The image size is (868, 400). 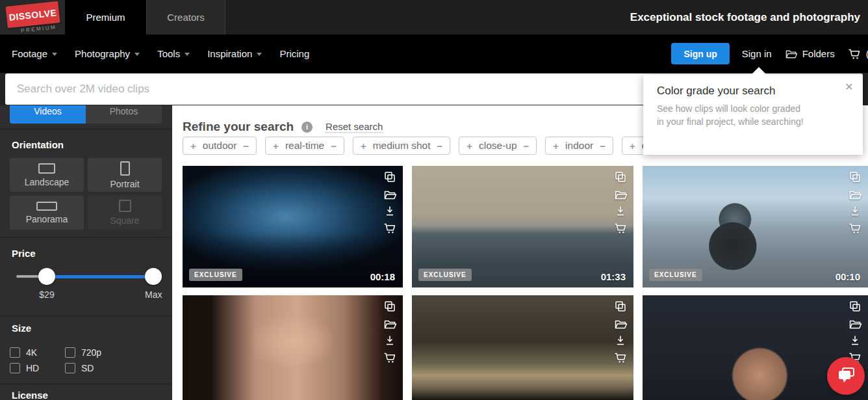 What do you see at coordinates (86, 252) in the screenshot?
I see `filter-sidebar: Videos Photos Orientation Landscape Port…` at bounding box center [86, 252].